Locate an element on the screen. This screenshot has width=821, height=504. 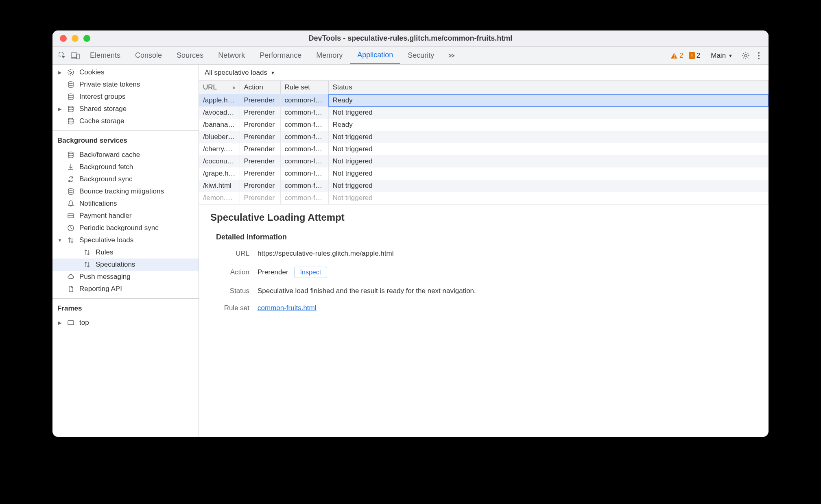
tab-network: Network is located at coordinates (231, 55).